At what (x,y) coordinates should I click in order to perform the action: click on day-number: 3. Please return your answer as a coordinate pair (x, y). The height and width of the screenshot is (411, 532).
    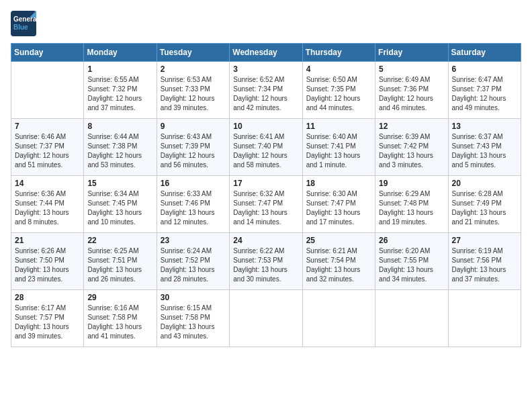
    Looking at the image, I should click on (266, 69).